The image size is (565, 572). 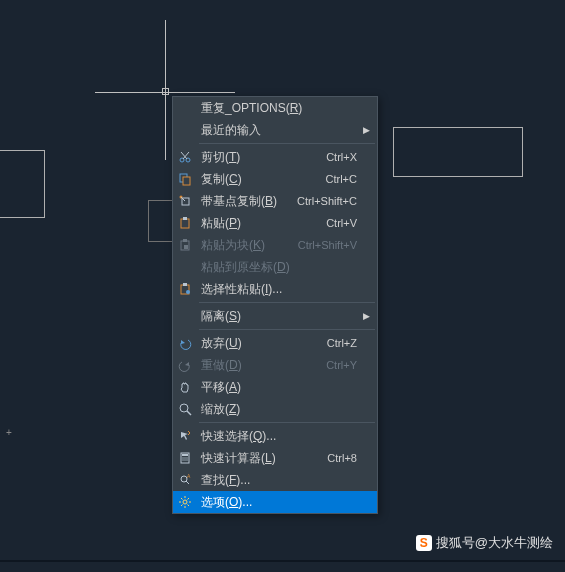 I want to click on menu-item-paste: 粘贴(P)Ctrl+V, so click(x=275, y=223).